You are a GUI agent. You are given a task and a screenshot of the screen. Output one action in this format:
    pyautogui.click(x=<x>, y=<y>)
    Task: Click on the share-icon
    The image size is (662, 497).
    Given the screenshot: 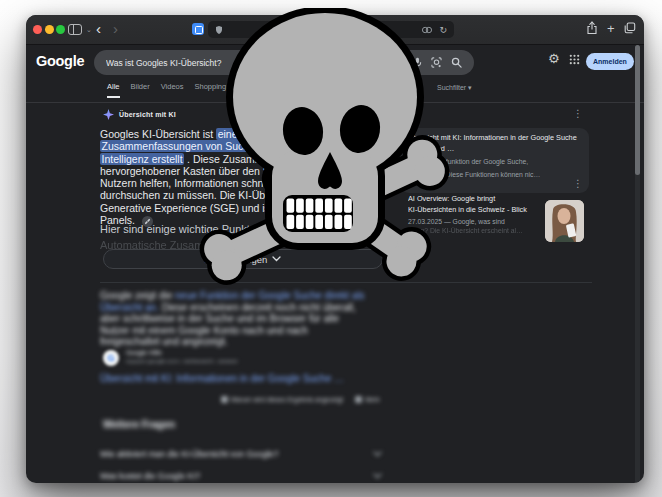 What is the action you would take?
    pyautogui.click(x=592, y=28)
    